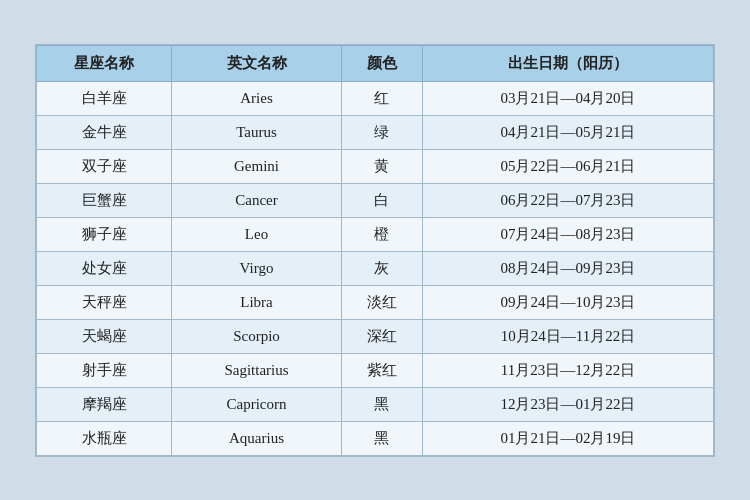 The width and height of the screenshot is (750, 500). Describe the element at coordinates (568, 98) in the screenshot. I see `cell-date: 03月21日—04月20日` at that location.